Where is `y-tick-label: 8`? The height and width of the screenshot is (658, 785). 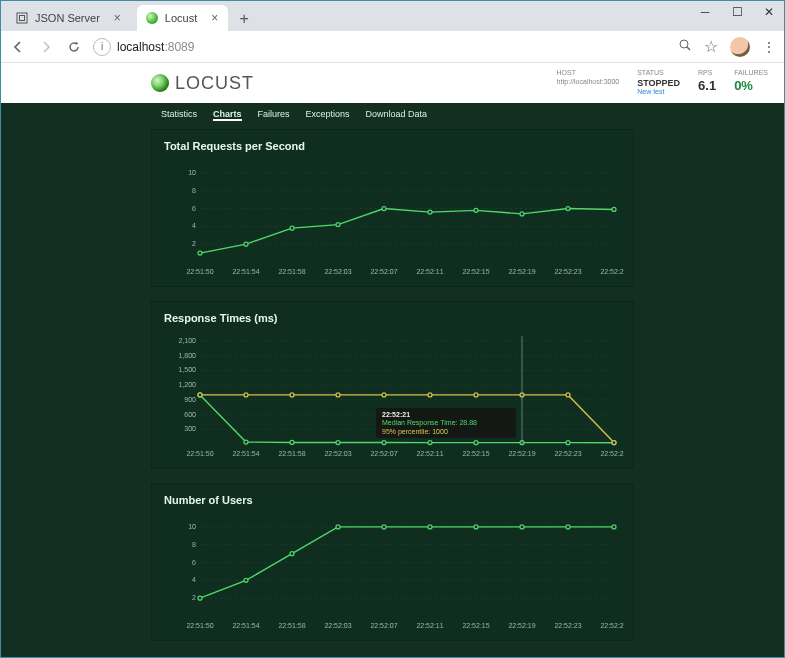
y-tick-label: 8 is located at coordinates (194, 190).